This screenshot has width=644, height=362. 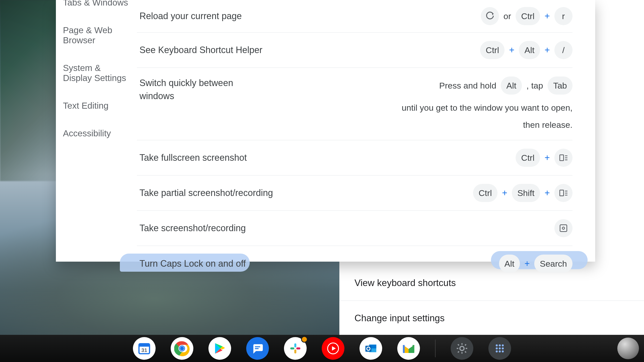 What do you see at coordinates (544, 158) in the screenshot?
I see `shortcut-keys: Ctrl +` at bounding box center [544, 158].